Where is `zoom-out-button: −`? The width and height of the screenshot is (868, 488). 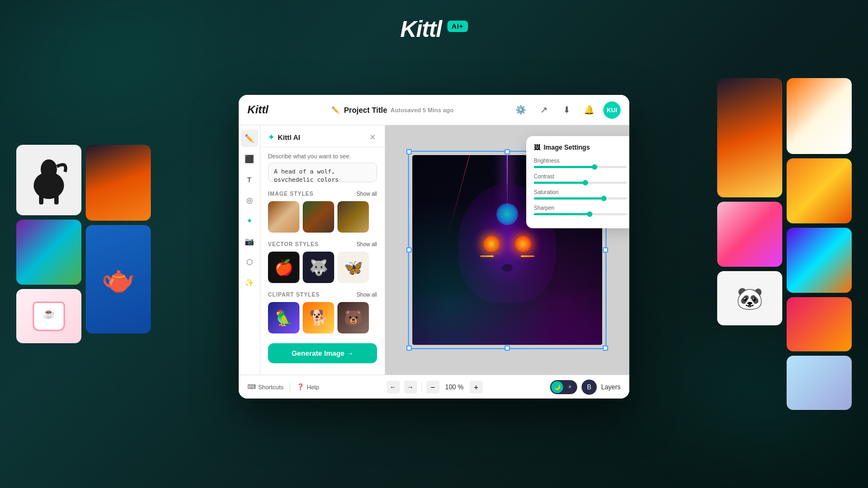
zoom-out-button: − is located at coordinates (433, 387).